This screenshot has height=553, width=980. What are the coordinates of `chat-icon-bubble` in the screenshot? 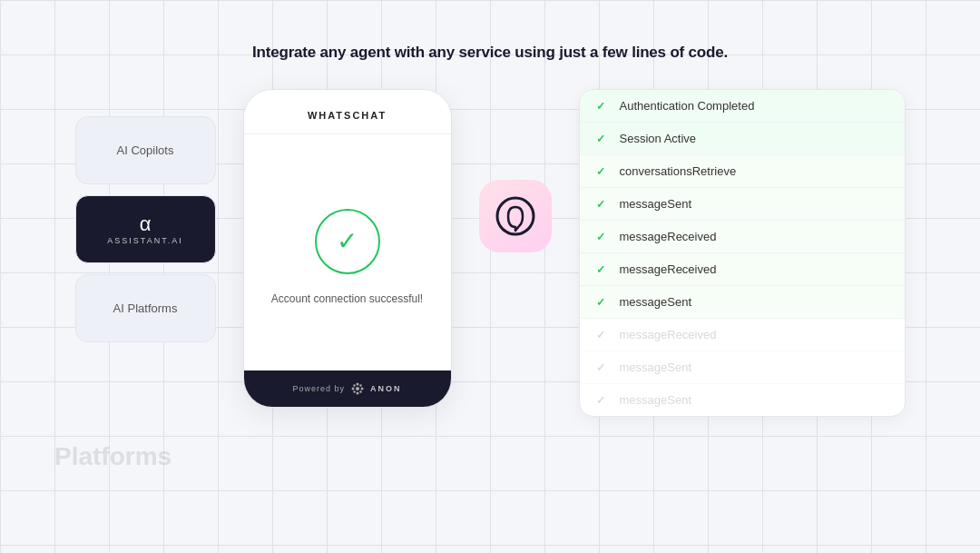 It's located at (515, 216).